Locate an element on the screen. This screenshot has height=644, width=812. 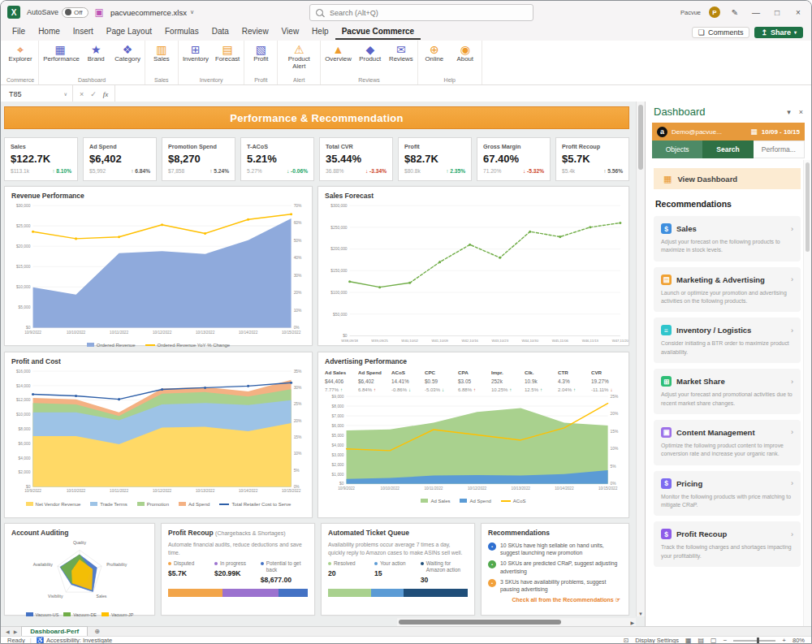
advertising-performance-svg: $0$1,000$2,000$3,000$4,000$5,000$6,000$7… is located at coordinates (473, 443).